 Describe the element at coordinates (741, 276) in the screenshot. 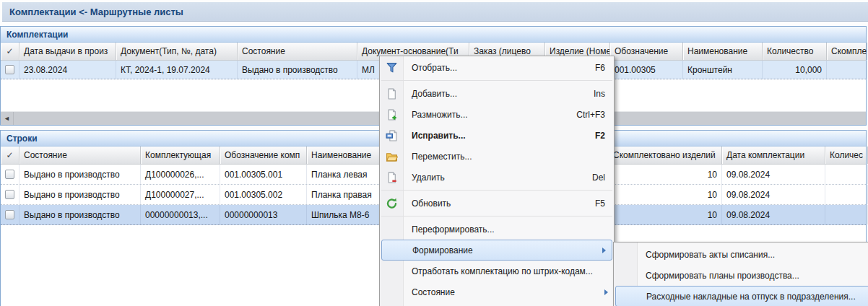

I see `submenu-item-plany-proizvodstva: Сформировать планы производства...` at that location.